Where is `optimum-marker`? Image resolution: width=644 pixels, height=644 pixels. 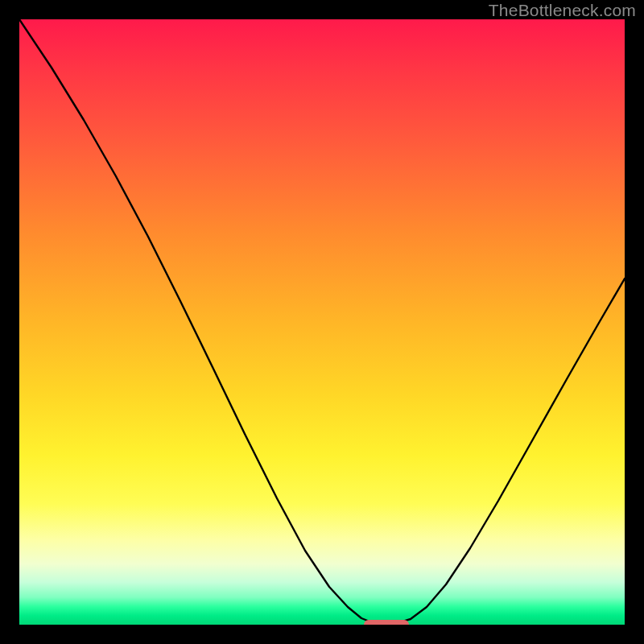
optimum-marker is located at coordinates (386, 622).